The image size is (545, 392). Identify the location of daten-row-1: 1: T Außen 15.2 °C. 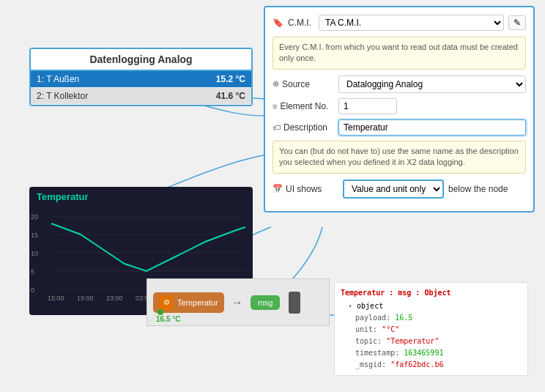
(141, 79).